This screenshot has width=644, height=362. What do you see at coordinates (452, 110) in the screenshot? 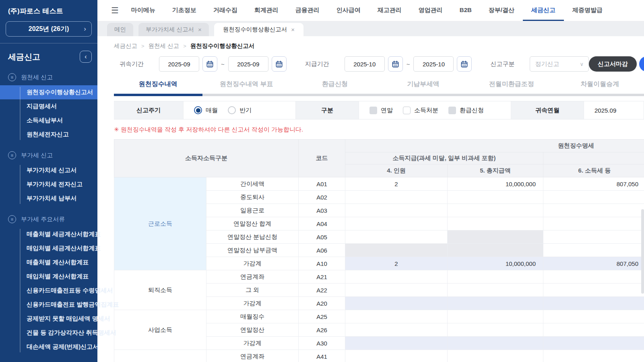
I see `checkbox-refund-request` at bounding box center [452, 110].